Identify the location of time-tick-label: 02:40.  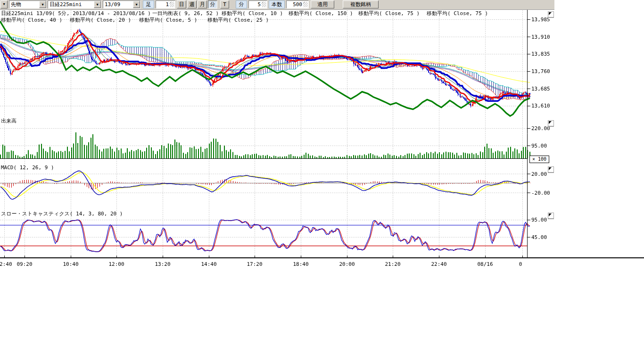
(6, 264).